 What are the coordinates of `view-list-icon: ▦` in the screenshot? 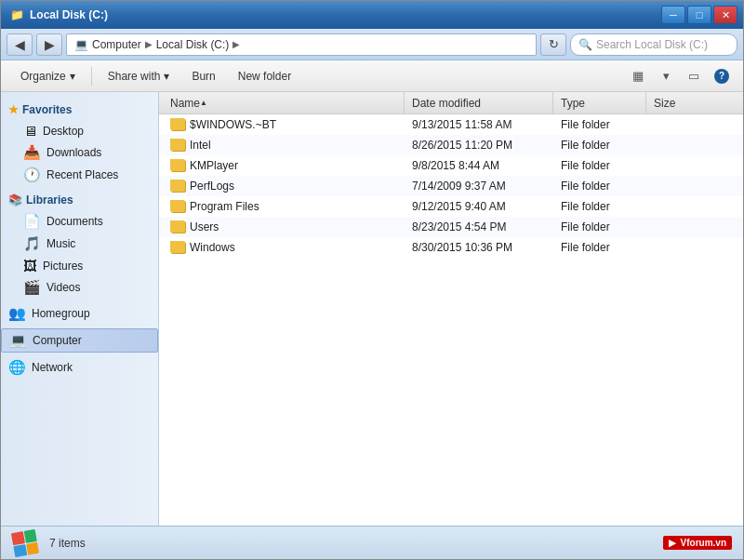 It's located at (638, 76).